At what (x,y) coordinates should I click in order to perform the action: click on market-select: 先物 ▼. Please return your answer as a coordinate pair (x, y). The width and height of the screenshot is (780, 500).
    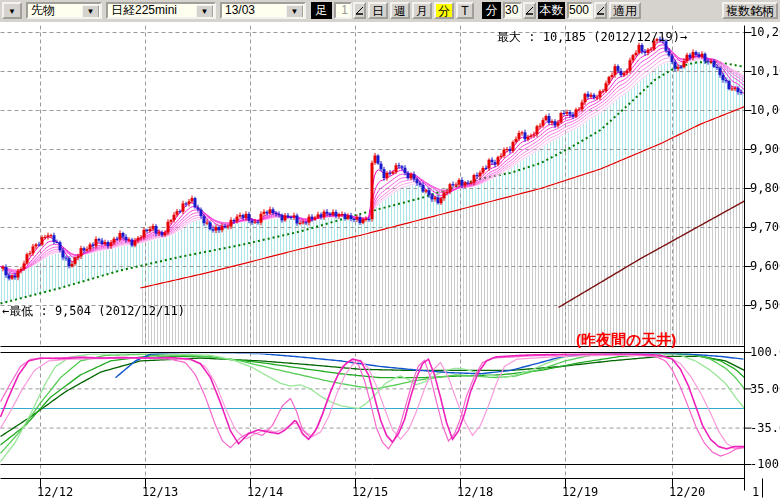
    Looking at the image, I should click on (64, 10).